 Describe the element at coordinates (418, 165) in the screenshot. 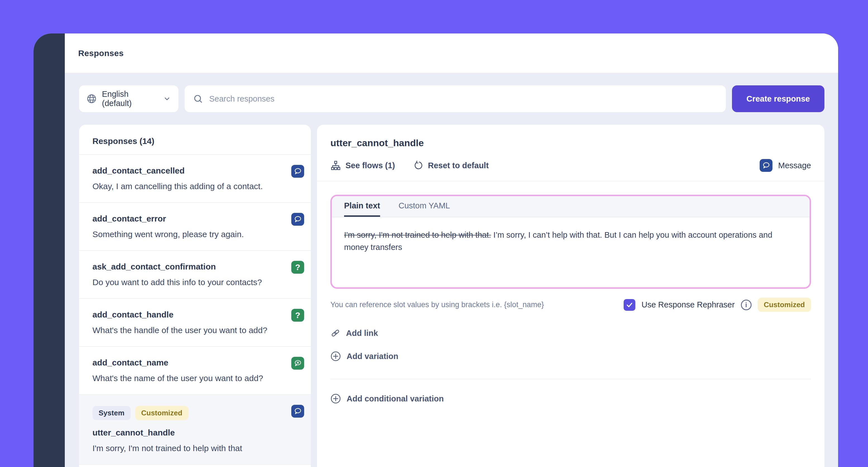

I see `undo-icon` at that location.